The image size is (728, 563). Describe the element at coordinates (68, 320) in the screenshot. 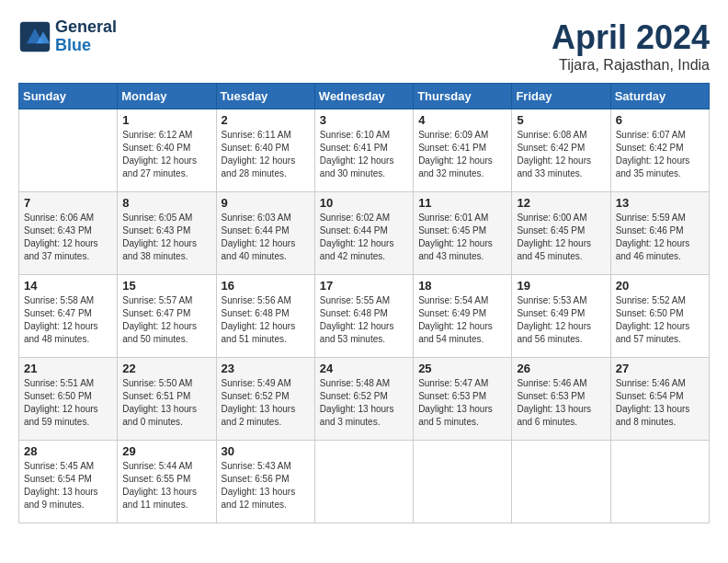

I see `day-detail: Sunrise: 5:58 AM Sunset: 6:47 PM Dayligh…` at that location.